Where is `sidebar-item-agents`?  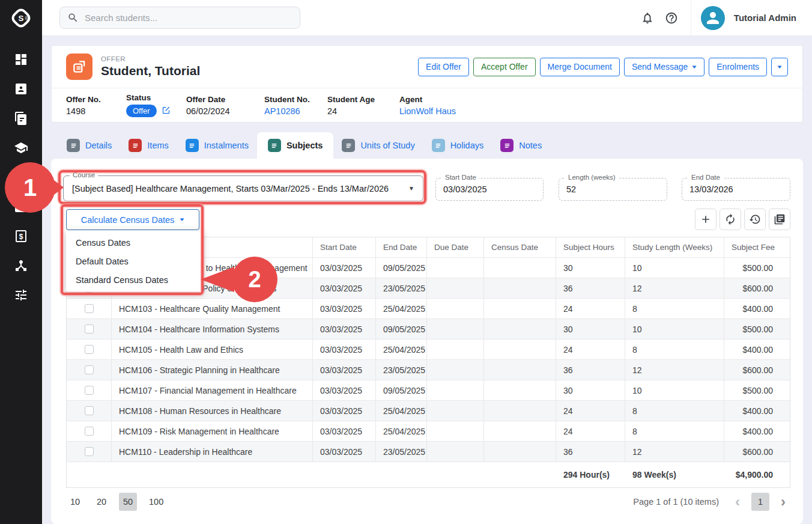
sidebar-item-agents is located at coordinates (21, 266).